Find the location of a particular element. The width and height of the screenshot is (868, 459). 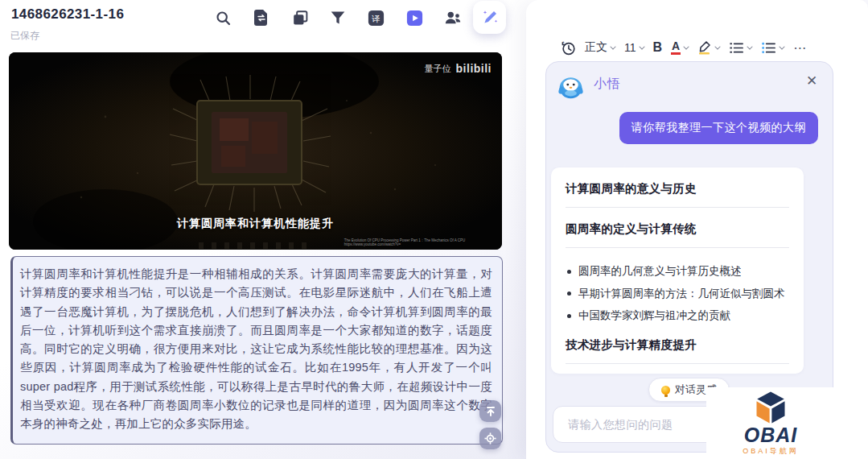

search-icon is located at coordinates (224, 18).